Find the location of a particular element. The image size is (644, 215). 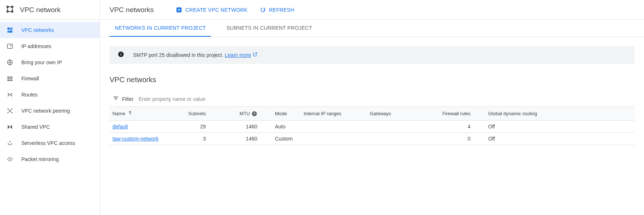

sidebar-item-label: Bring your own IP is located at coordinates (42, 62).